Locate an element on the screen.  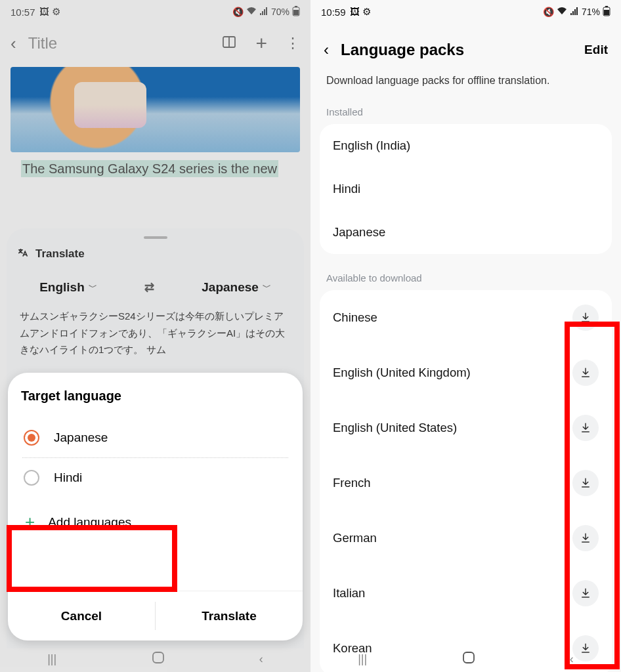
battery-text: 71% is located at coordinates (591, 12).